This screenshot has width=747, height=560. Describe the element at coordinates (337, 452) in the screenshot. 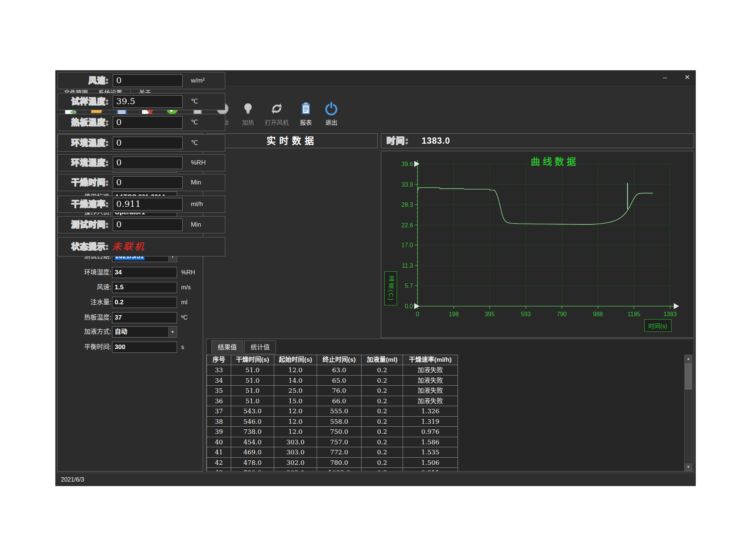

I see `table-row: 41469.0303.0772.00.21.535` at that location.